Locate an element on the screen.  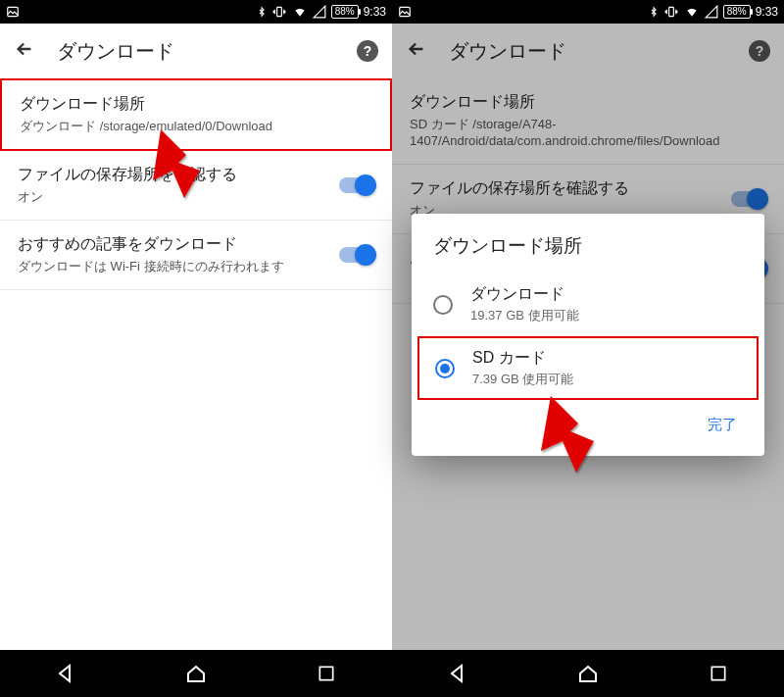
radio-sublabel: 19.37 GB 使用可能 is located at coordinates (525, 316).